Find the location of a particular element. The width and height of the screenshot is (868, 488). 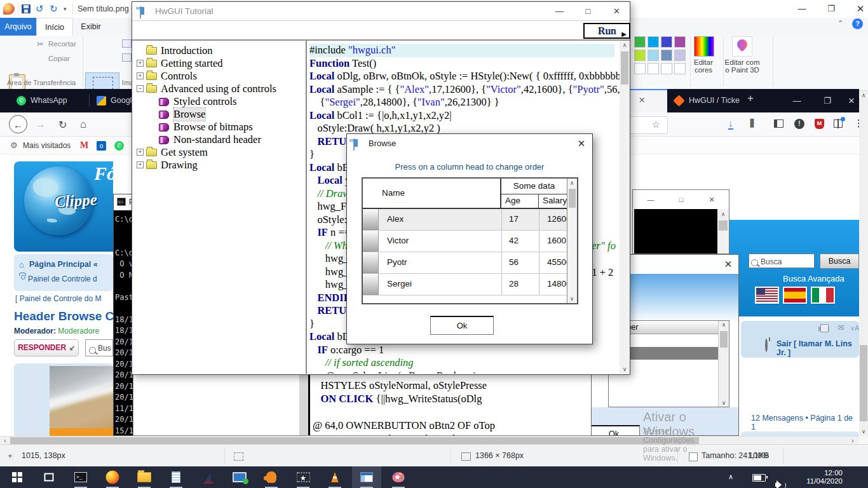

undo-icon: ↺ is located at coordinates (39, 9).